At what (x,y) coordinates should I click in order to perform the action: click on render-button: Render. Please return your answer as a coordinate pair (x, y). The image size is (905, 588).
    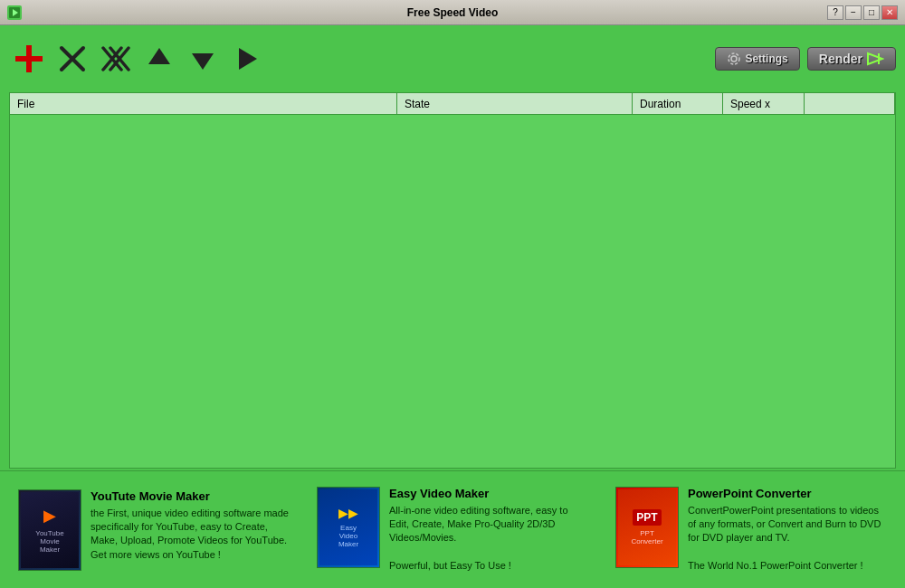
    Looking at the image, I should click on (852, 59).